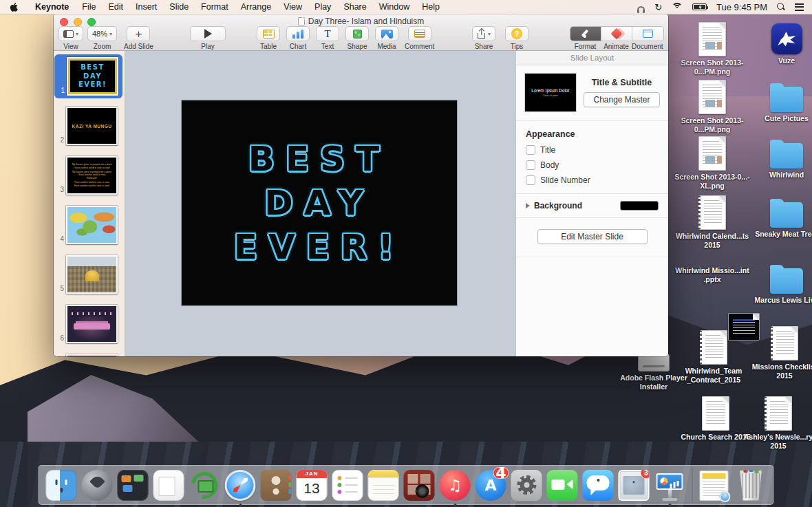 The height and width of the screenshot is (507, 812). I want to click on folder-icon, so click(787, 155).